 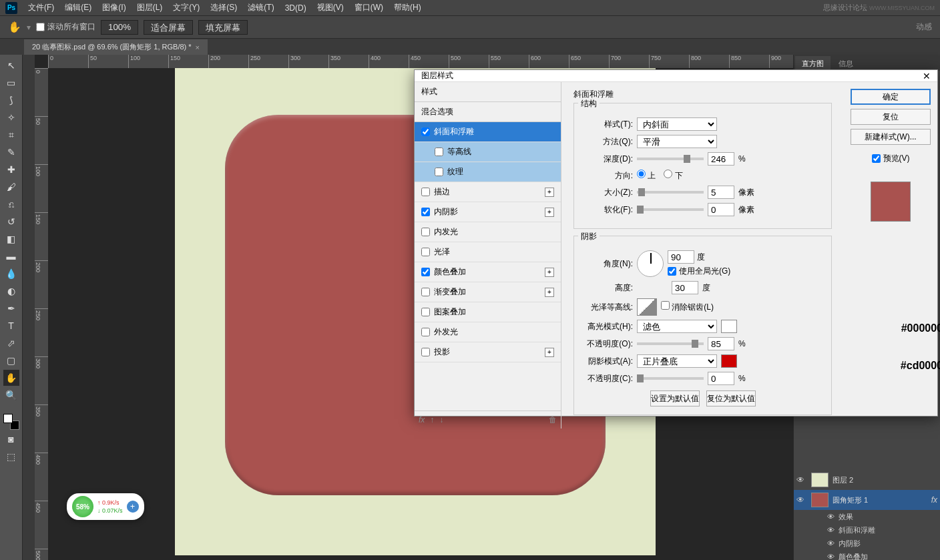 What do you see at coordinates (65, 27) in the screenshot?
I see `scroll-all-windows-checkbox: 滚动所有窗口` at bounding box center [65, 27].